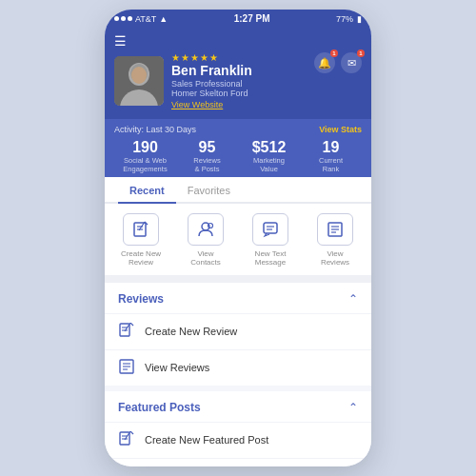  What do you see at coordinates (124, 19) in the screenshot?
I see `dot2` at bounding box center [124, 19].